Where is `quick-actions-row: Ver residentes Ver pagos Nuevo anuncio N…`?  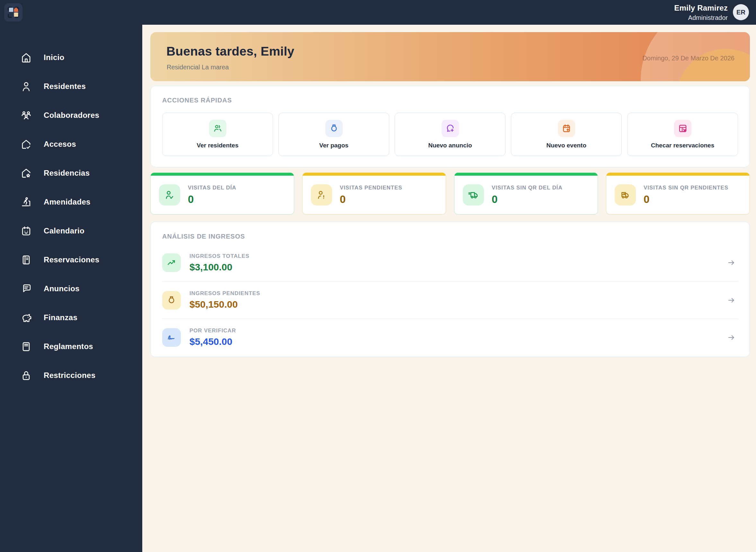 quick-actions-row: Ver residentes Ver pagos Nuevo anuncio N… is located at coordinates (450, 134).